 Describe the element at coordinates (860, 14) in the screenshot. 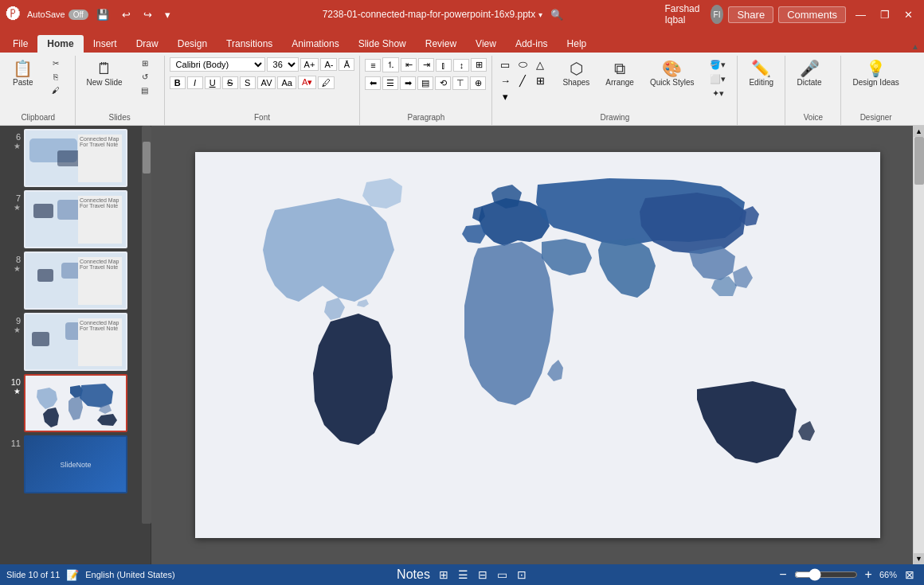

I see `minimize-button: —` at that location.